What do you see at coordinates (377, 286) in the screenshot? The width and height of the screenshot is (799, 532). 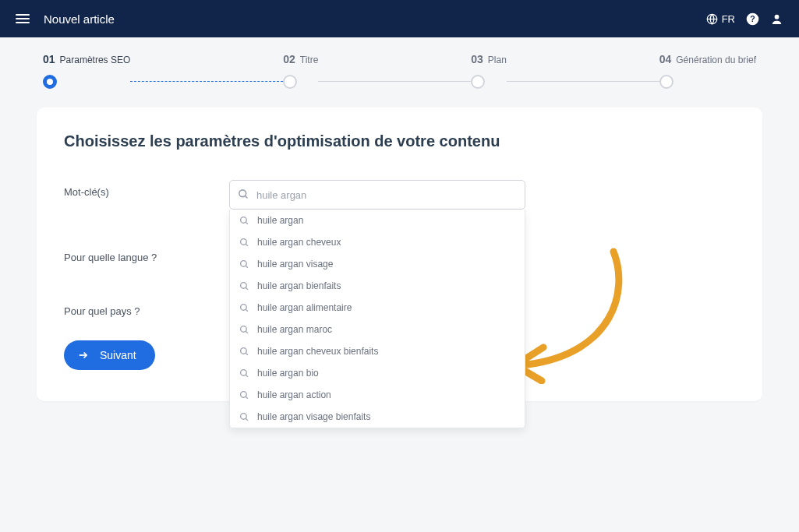 I see `suggestion-item: huile argan bienfaits` at bounding box center [377, 286].